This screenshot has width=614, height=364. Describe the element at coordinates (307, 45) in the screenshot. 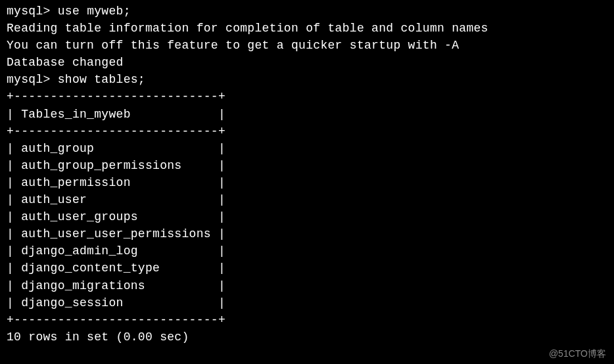

I see `info-message: You can turn off this feature to get a q…` at that location.